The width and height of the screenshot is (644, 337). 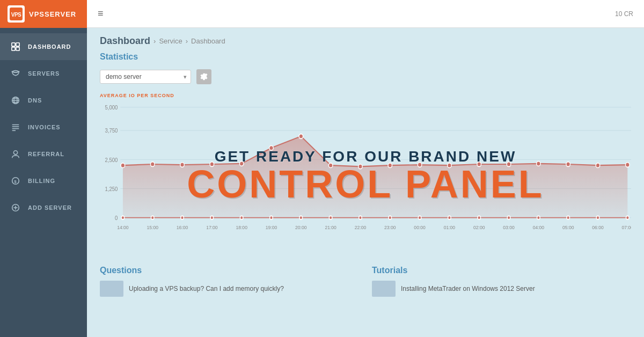 What do you see at coordinates (43, 208) in the screenshot?
I see `sidebar-item-add-server: Add Server` at bounding box center [43, 208].